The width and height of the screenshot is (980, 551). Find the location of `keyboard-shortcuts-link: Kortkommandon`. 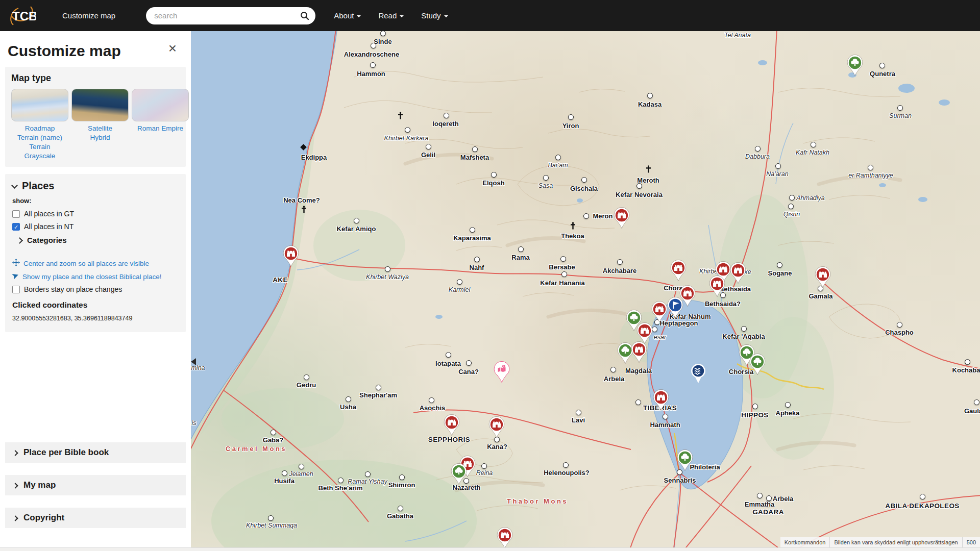

keyboard-shortcuts-link: Kortkommandon is located at coordinates (805, 542).